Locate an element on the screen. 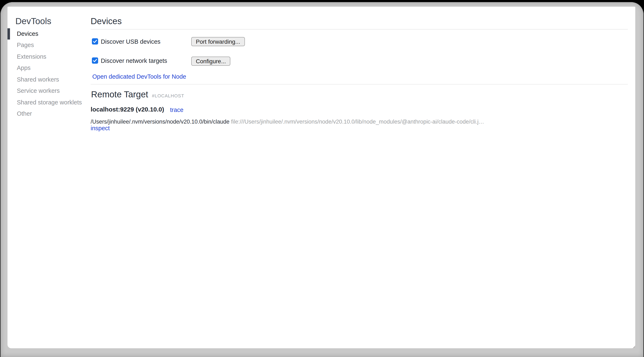 This screenshot has height=357, width=644. discover-network-checkbox is located at coordinates (95, 61).